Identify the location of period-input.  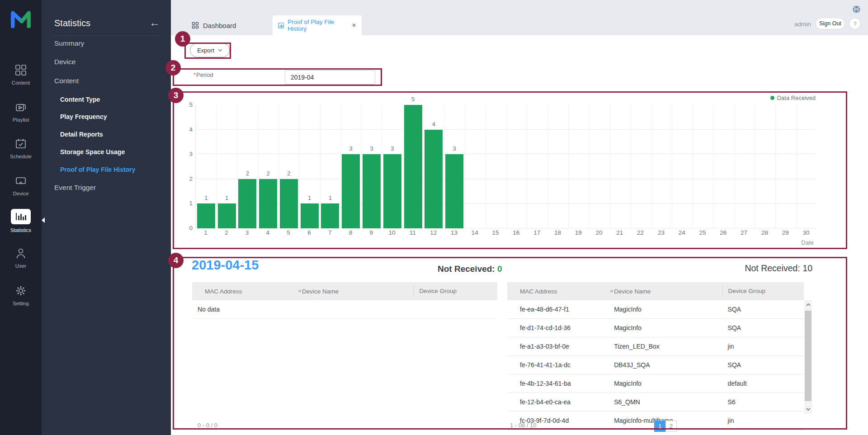
(330, 77).